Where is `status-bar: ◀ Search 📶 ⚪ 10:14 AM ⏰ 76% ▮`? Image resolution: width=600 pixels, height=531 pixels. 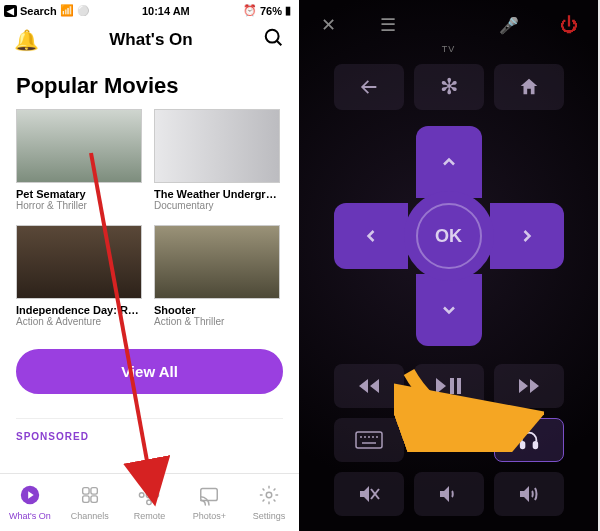
status-bar: ◀ Search 📶 ⚪ 10:14 AM ⏰ 76% ▮ is located at coordinates (150, 8).